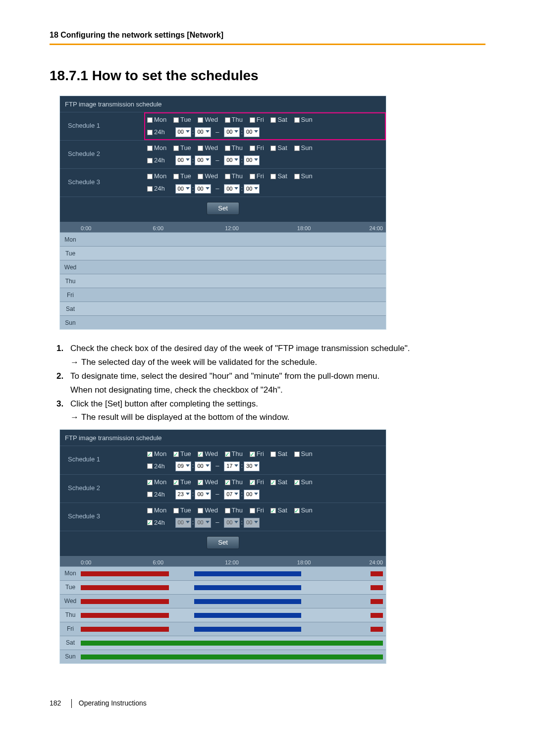 The image size is (535, 756). Describe the element at coordinates (268, 75) in the screenshot. I see `section-heading: 18.7.1 How to set the schedules` at that location.